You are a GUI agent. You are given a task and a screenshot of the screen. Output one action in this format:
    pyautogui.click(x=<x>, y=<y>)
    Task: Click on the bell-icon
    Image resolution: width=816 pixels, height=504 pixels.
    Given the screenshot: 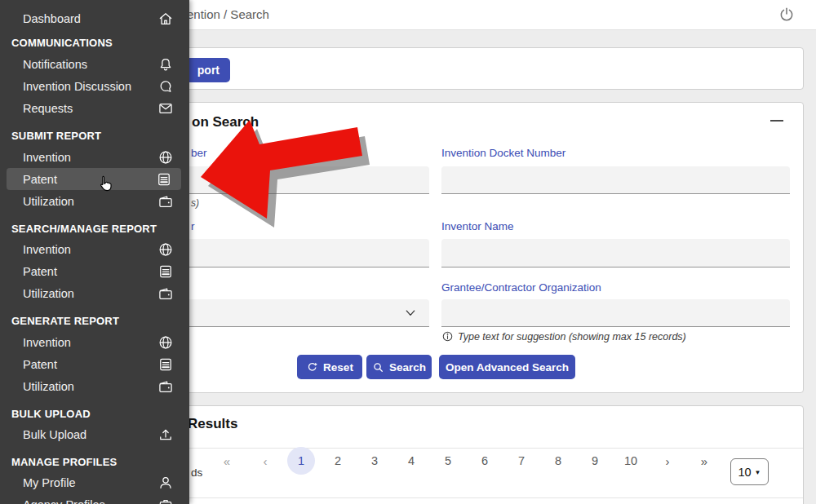 What is the action you would take?
    pyautogui.click(x=166, y=64)
    